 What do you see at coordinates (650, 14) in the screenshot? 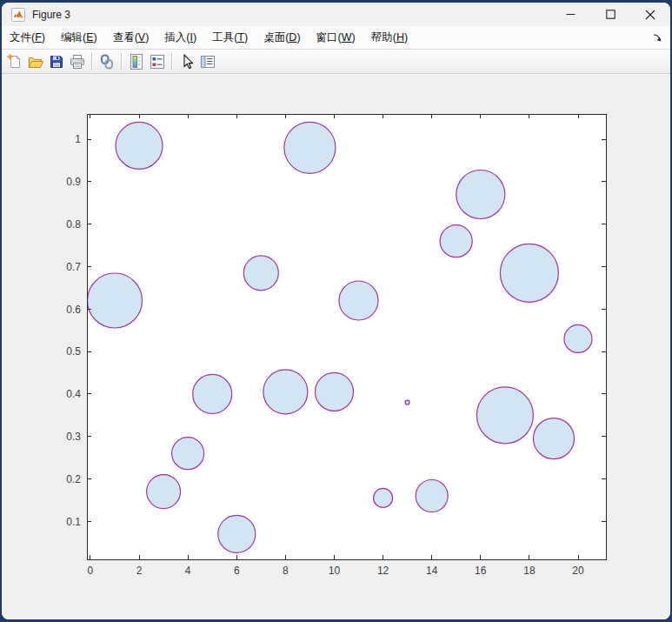
I see `close-button` at bounding box center [650, 14].